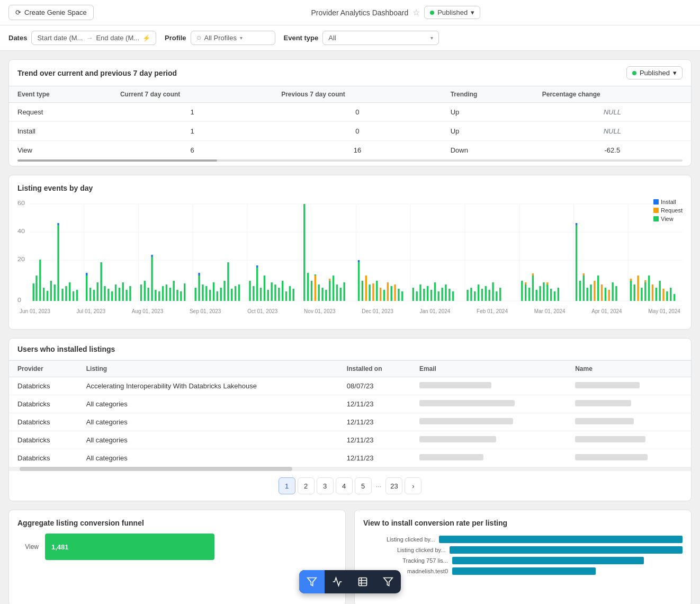 This screenshot has width=700, height=604. Describe the element at coordinates (344, 486) in the screenshot. I see `page-4-button: 4` at that location.